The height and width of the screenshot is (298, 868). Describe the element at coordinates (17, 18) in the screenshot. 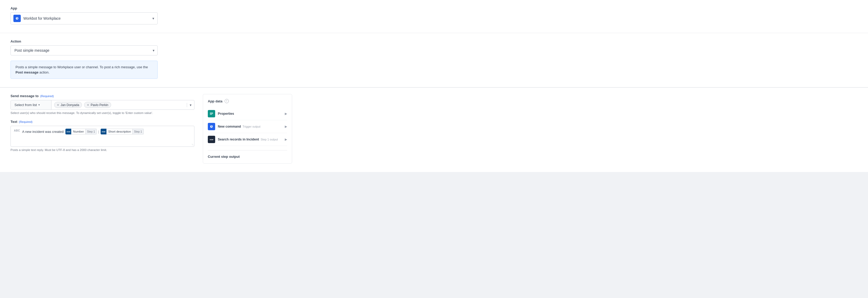

I see `workbot-icon` at that location.